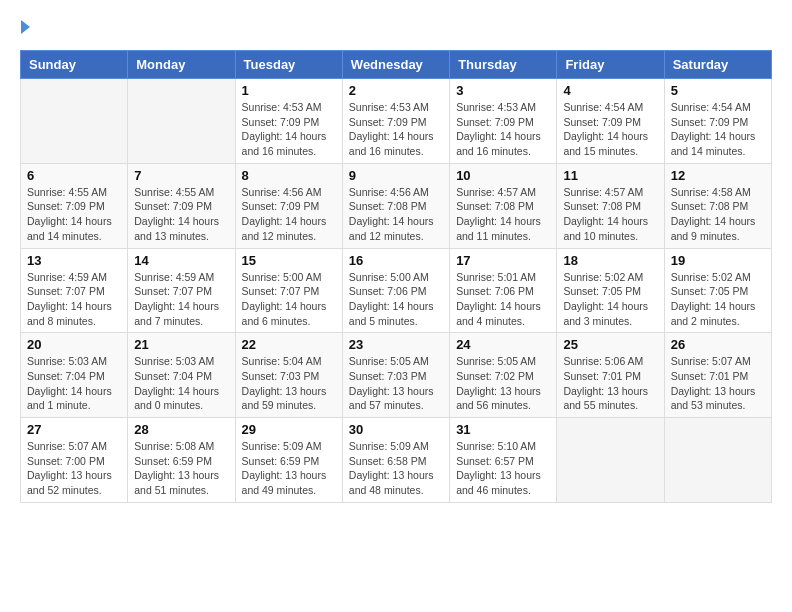  I want to click on calendar-day-cell: 11Sunrise: 4:57 AM Sunset: 7:08 PM Dayli…, so click(610, 206).